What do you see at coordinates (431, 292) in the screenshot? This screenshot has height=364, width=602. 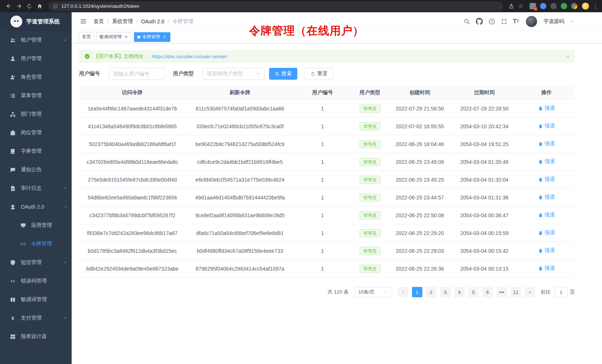 I see `page-button: 2` at bounding box center [431, 292].